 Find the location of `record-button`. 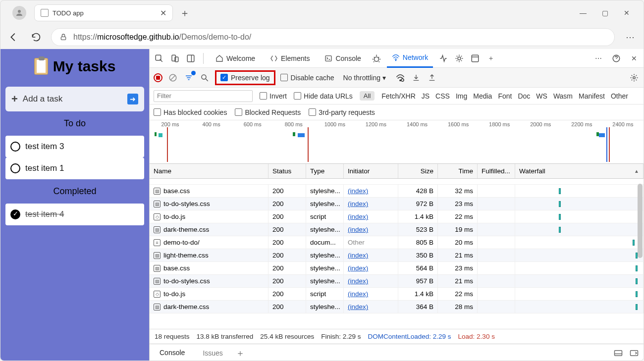

record-button is located at coordinates (158, 78).